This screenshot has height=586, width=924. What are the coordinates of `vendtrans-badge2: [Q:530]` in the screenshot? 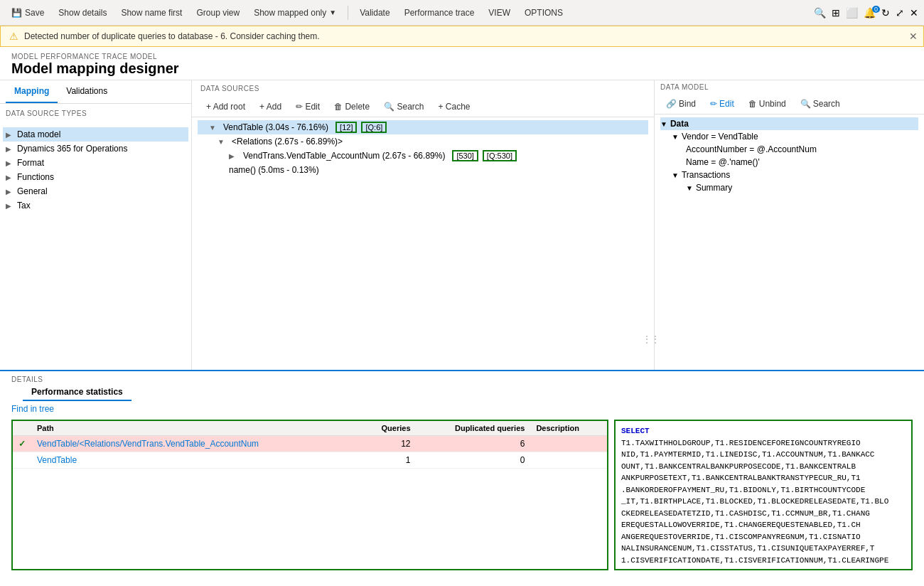 It's located at (500, 156).